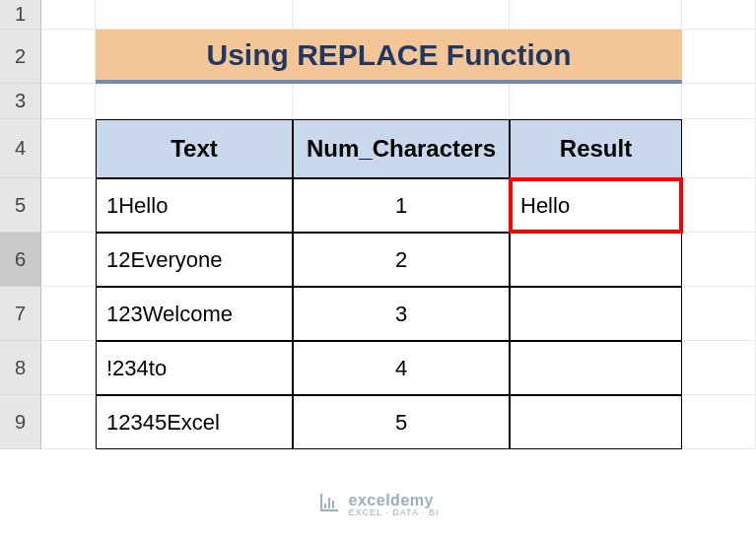  I want to click on title-banner: Using REPLACE Function, so click(388, 57).